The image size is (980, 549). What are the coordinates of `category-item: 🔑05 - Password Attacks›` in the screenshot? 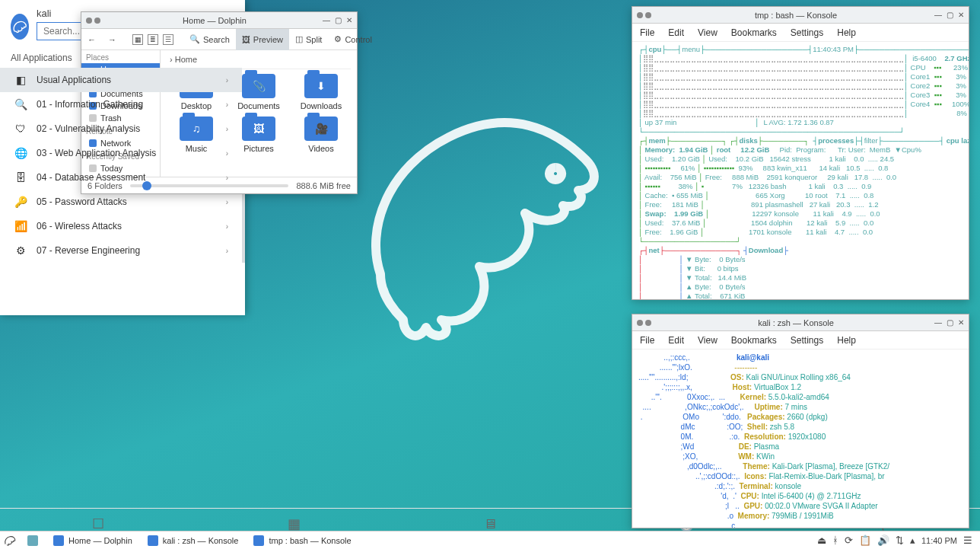 It's located at (121, 202).